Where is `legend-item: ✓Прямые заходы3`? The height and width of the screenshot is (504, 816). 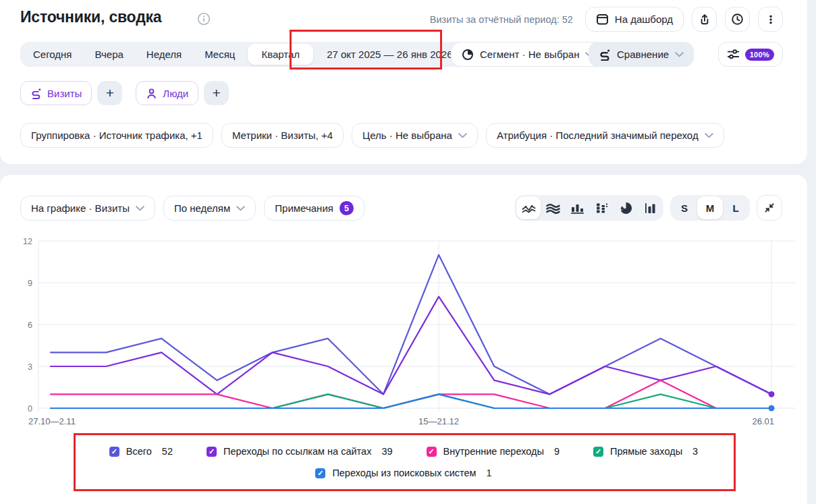 legend-item: ✓Прямые заходы3 is located at coordinates (645, 451).